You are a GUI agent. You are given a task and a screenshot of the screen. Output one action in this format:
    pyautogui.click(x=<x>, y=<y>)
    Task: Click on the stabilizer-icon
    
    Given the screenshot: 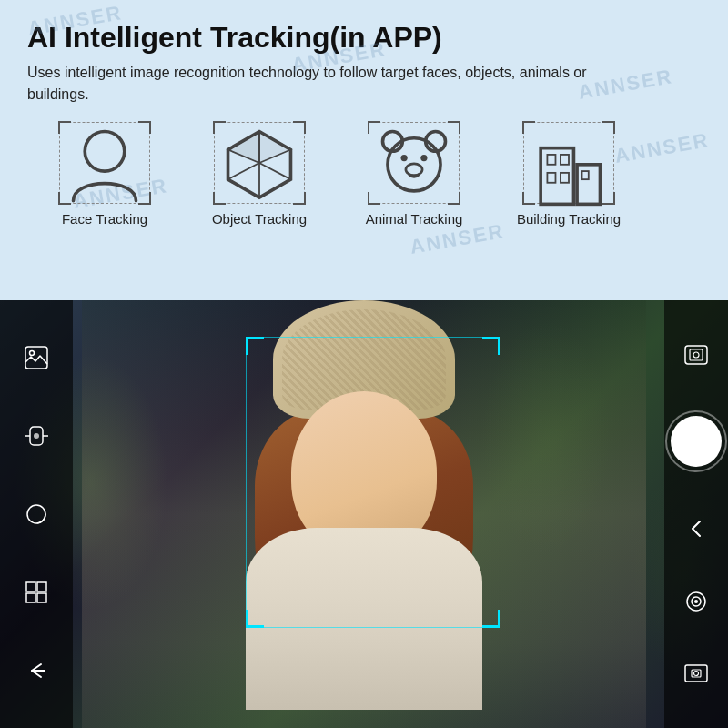 What is the action you would take?
    pyautogui.click(x=36, y=436)
    